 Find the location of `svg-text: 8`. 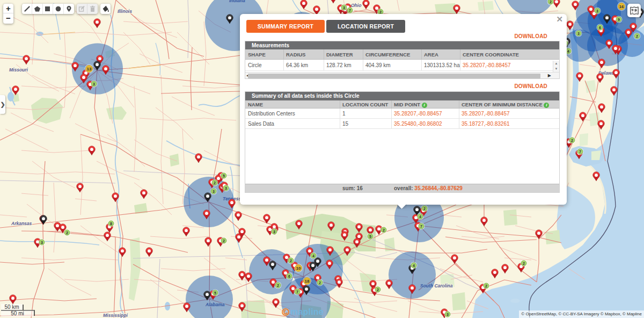

svg-text: 8 is located at coordinates (111, 223).